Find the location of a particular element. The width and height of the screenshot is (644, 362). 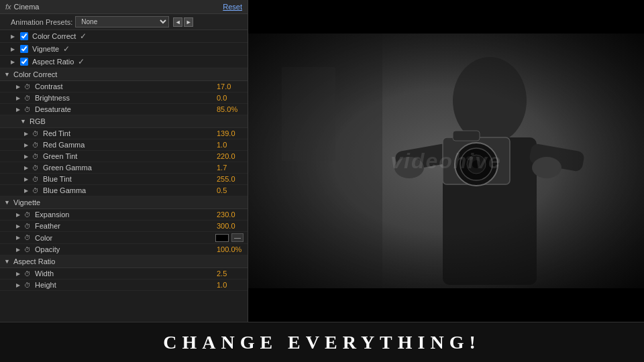

blue-tint-row: ▶ ⏱ Blue Tint 255.0 is located at coordinates (123, 180).